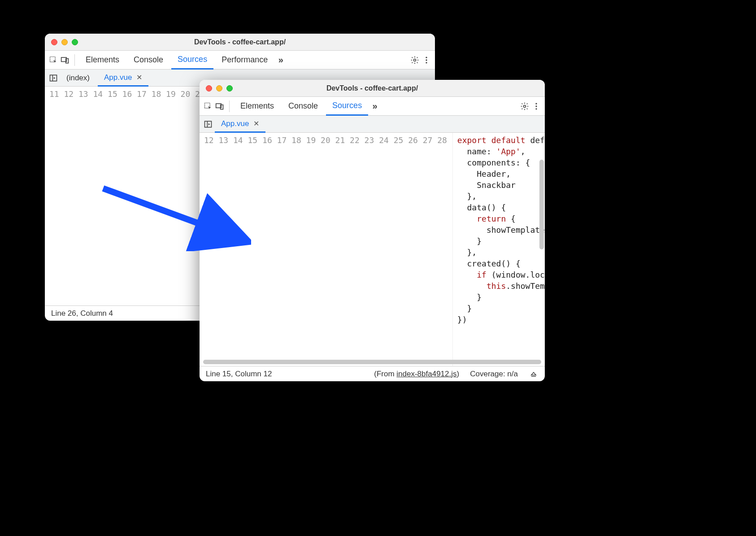  Describe the element at coordinates (78, 78) in the screenshot. I see `file-tab-index: (index)` at that location.